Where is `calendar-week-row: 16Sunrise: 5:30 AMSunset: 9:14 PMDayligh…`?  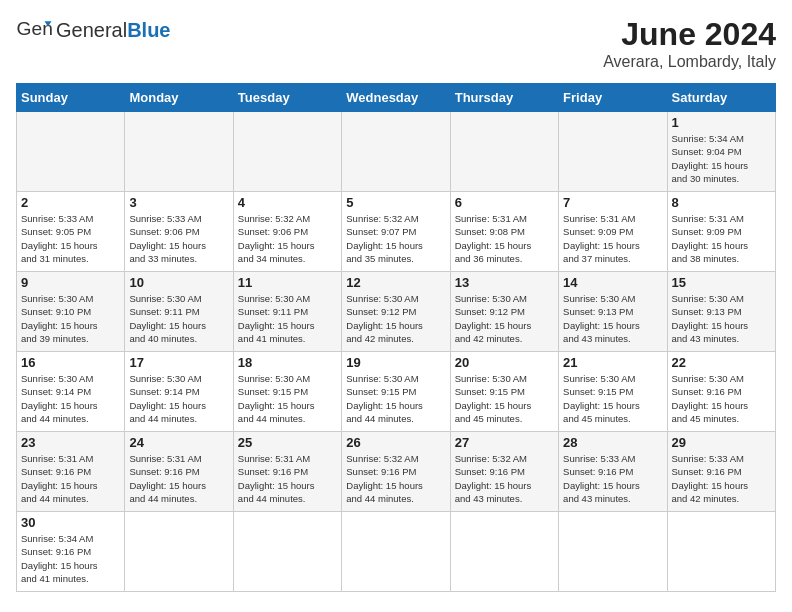 calendar-week-row: 16Sunrise: 5:30 AMSunset: 9:14 PMDayligh… is located at coordinates (396, 392).